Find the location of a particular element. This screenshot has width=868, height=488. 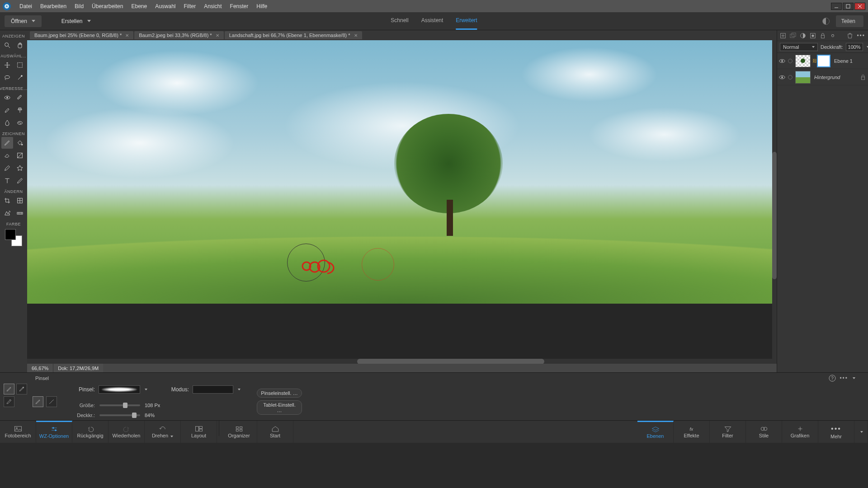

lasso-tool is located at coordinates (7, 78).